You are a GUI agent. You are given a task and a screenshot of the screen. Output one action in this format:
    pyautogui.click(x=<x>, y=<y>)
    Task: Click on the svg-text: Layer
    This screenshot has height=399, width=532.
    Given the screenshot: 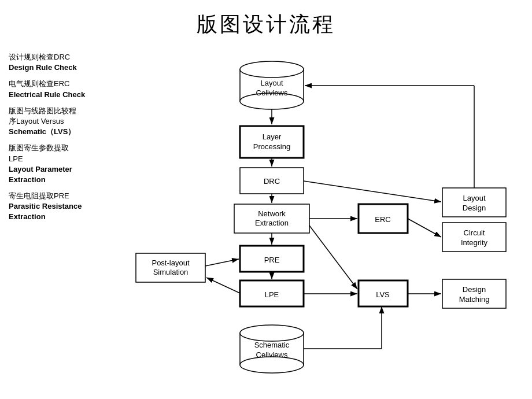 What is the action you would take?
    pyautogui.click(x=272, y=136)
    